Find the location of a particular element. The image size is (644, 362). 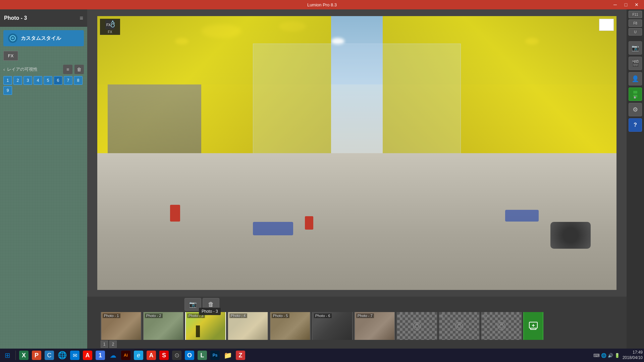

chrome-icon: 🌐 is located at coordinates (62, 355).